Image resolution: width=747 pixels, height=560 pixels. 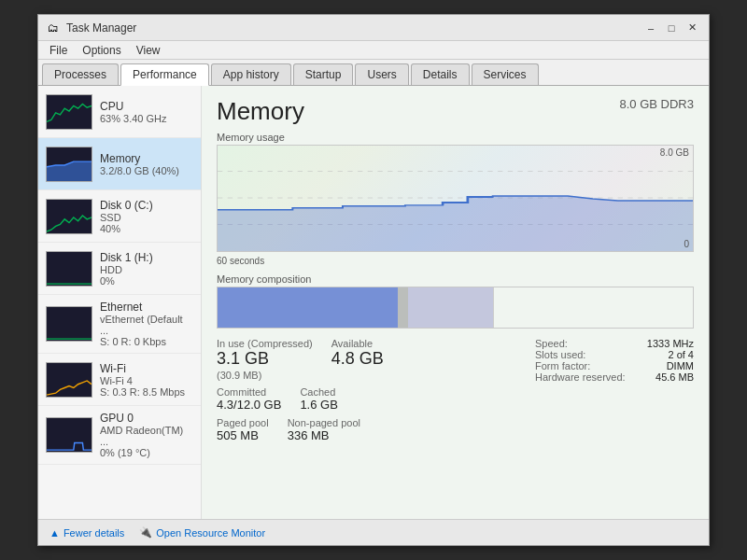 I want to click on close-button: ✕, so click(x=692, y=28).